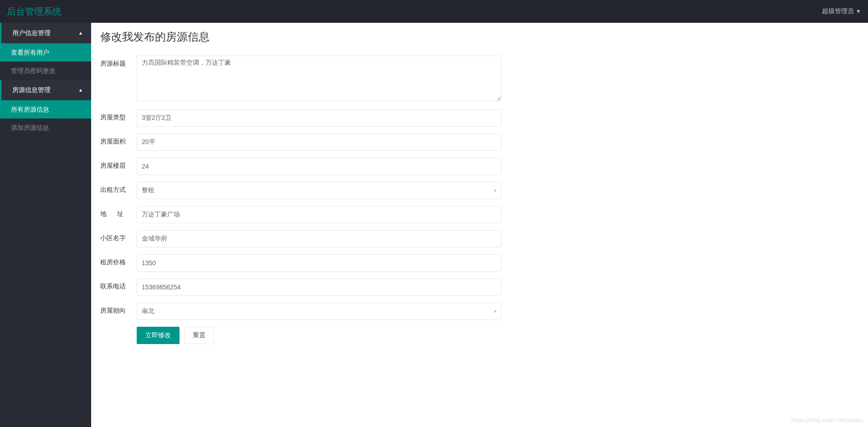 The width and height of the screenshot is (868, 427). What do you see at coordinates (46, 109) in the screenshot?
I see `sidebar-subitem-all-properties: 所有房源信息` at bounding box center [46, 109].